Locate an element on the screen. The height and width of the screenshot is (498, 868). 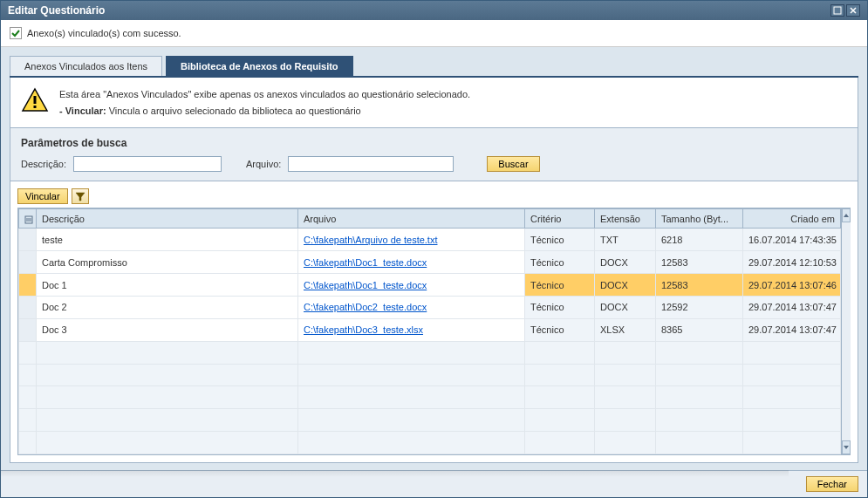
col-header-selector is located at coordinates (28, 219).